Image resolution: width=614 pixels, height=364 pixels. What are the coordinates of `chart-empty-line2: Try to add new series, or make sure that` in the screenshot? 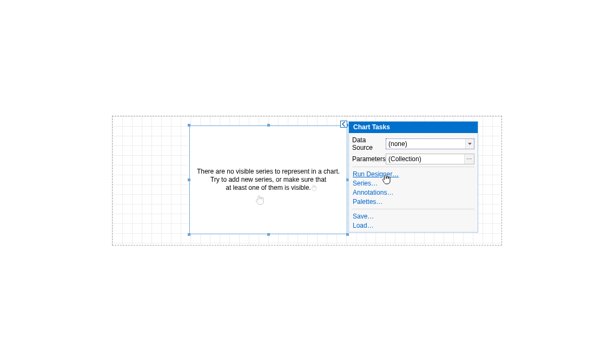 It's located at (268, 180).